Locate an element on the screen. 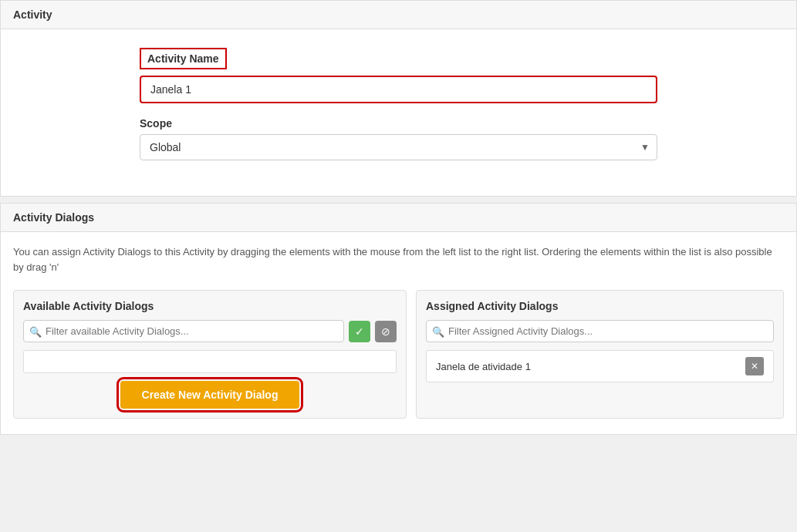 This screenshot has width=797, height=532. scope-select-wrapper: Global Local Custom ▼ is located at coordinates (398, 147).